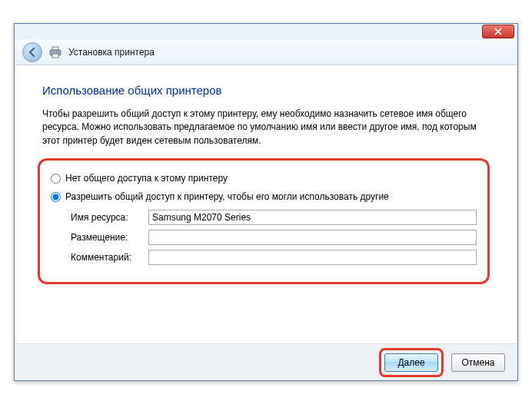 The width and height of the screenshot is (532, 401). What do you see at coordinates (108, 237) in the screenshot?
I see `location-label: Размещение:` at bounding box center [108, 237].